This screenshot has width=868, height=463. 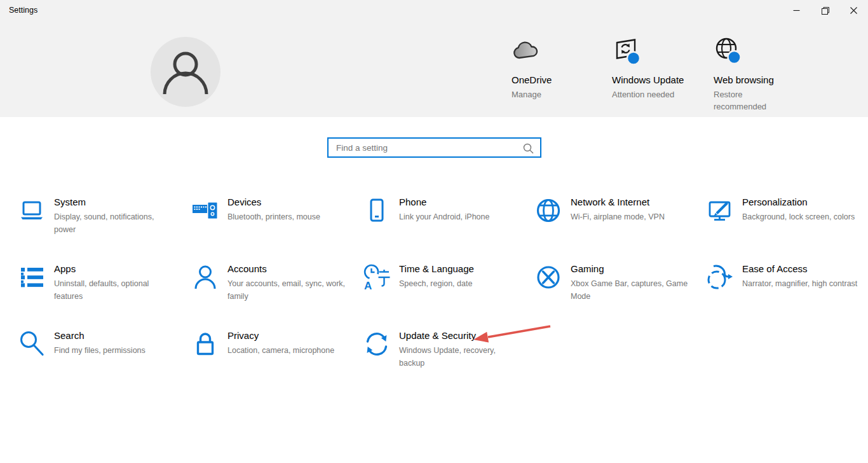 What do you see at coordinates (632, 268) in the screenshot?
I see `tile-title: Gaming` at bounding box center [632, 268].